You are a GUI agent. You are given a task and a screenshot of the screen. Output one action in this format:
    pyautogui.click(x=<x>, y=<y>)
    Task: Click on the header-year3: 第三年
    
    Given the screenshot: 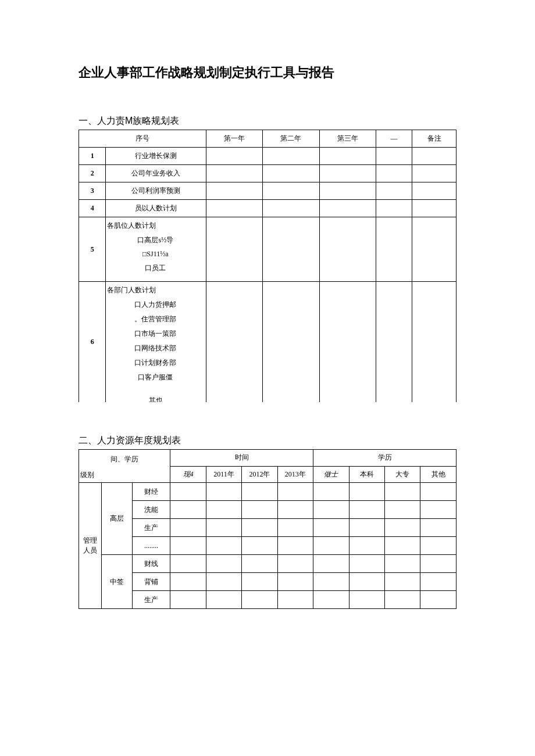 What is the action you would take?
    pyautogui.click(x=348, y=139)
    